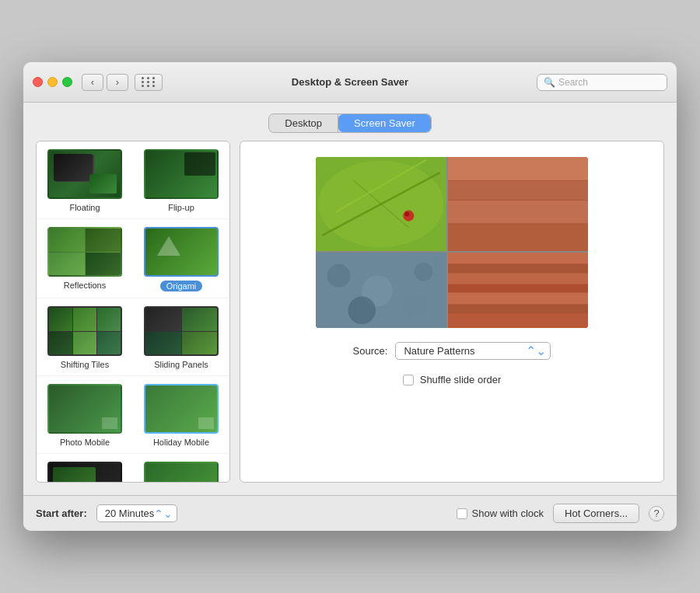 This screenshot has height=593, width=700. What do you see at coordinates (181, 468) in the screenshot?
I see `sidebar-item-extra2` at bounding box center [181, 468].